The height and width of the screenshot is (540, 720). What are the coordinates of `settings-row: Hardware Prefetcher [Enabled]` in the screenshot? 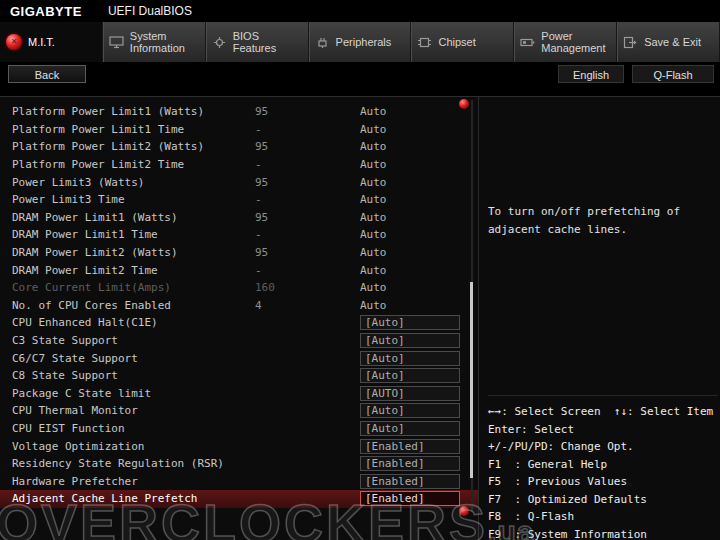 It's located at (239, 481).